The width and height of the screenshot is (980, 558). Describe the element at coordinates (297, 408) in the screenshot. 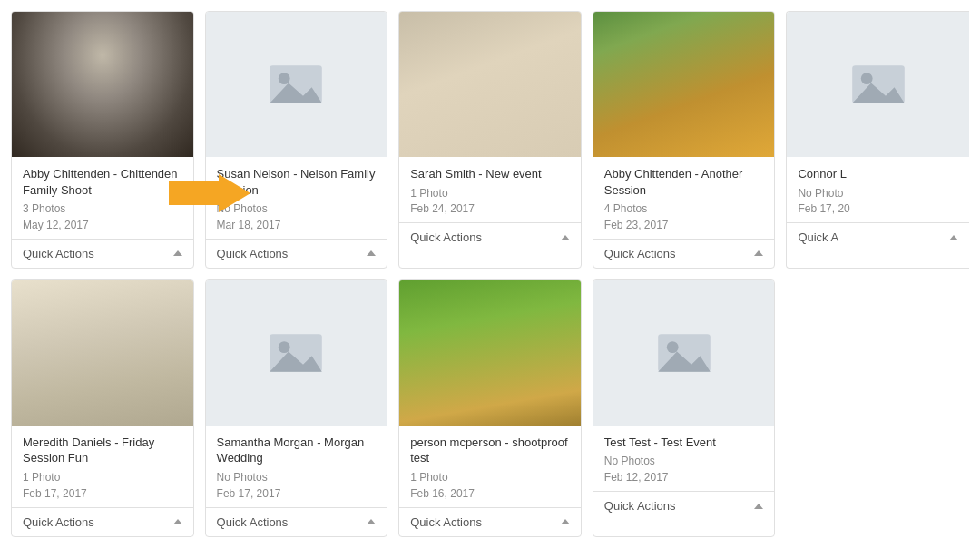

I see `card-samantha-morgan: Samantha Morgan - Morgan Wedding No Phot…` at that location.